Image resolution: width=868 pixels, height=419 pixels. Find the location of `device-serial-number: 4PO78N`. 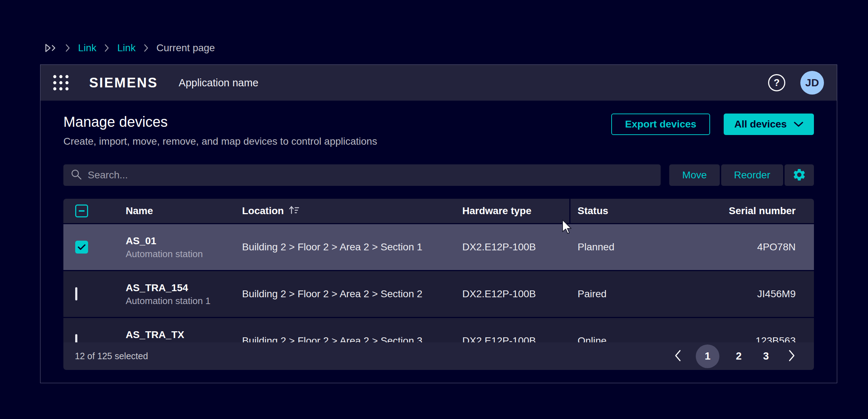

device-serial-number: 4PO78N is located at coordinates (744, 247).